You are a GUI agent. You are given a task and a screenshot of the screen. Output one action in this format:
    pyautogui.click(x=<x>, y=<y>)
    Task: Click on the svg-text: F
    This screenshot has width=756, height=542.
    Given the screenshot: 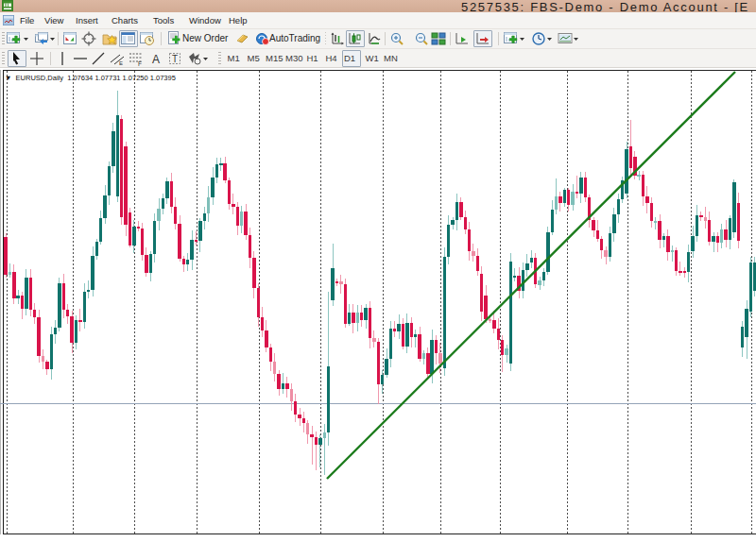 What is the action you would take?
    pyautogui.click(x=140, y=63)
    